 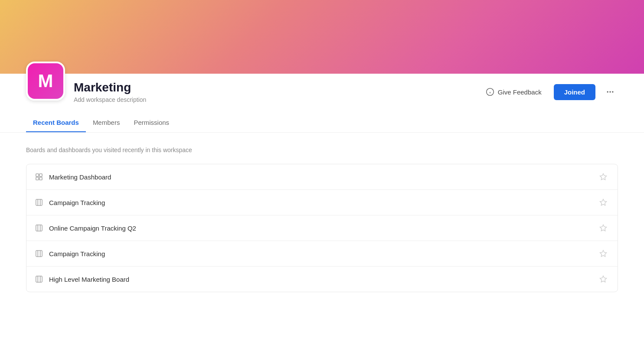 What do you see at coordinates (520, 92) in the screenshot?
I see `give-feedback-label: Give Feedback` at bounding box center [520, 92].